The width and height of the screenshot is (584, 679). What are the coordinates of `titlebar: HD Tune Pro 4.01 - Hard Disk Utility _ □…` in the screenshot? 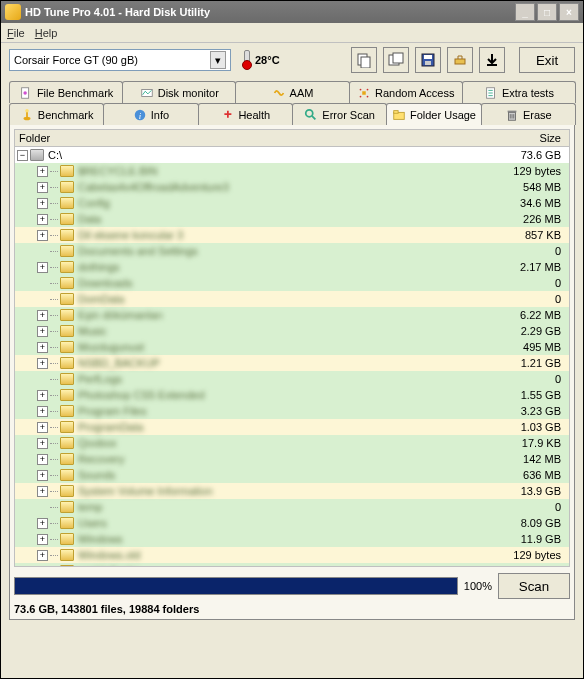 It's located at (292, 12).